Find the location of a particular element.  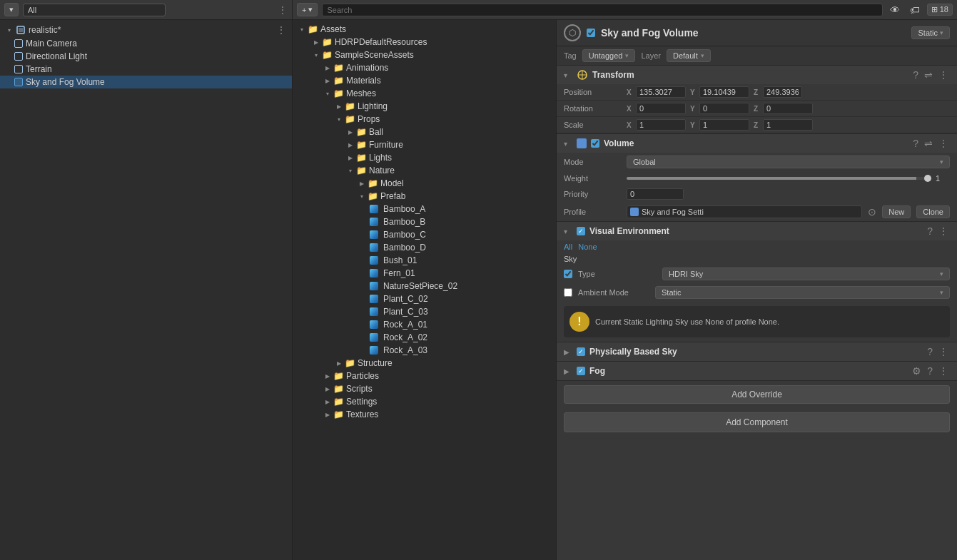

tree-item-particles: ▶ 📁 Particles is located at coordinates (424, 376).